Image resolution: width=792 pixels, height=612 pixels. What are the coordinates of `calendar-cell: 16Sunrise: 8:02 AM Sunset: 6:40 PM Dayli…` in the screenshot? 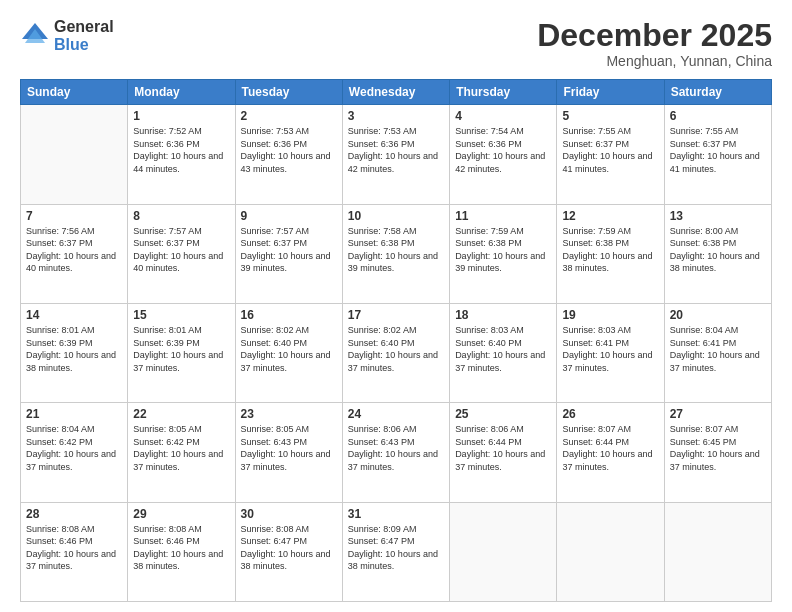 It's located at (288, 352).